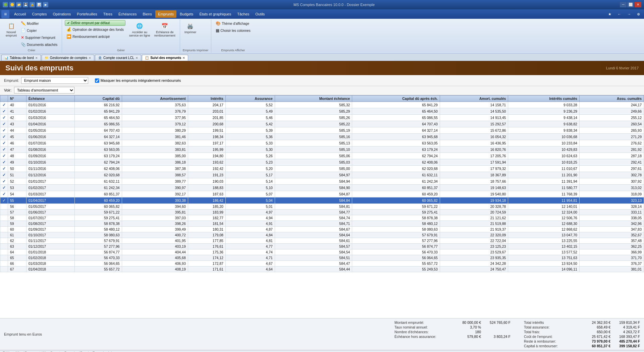  Describe the element at coordinates (322, 258) in the screenshot. I see `table-row: 6501/02/201856 470,33405,68174,124,71584…` at that location.